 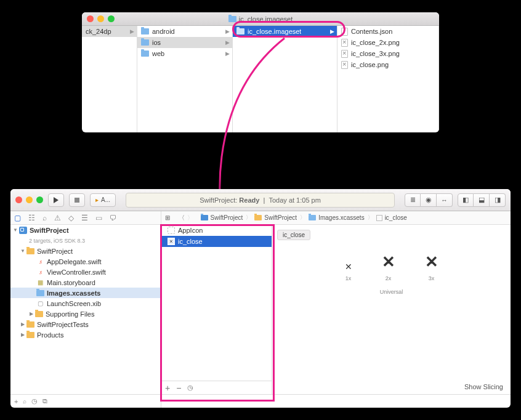 What do you see at coordinates (99, 218) in the screenshot?
I see `breakpoint-navigator-tab: ▭` at bounding box center [99, 218].